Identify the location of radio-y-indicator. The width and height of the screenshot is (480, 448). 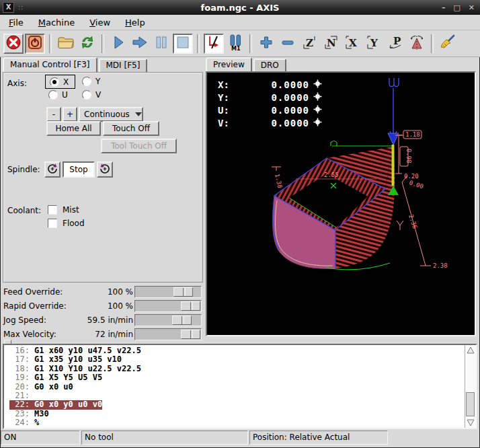
(87, 81).